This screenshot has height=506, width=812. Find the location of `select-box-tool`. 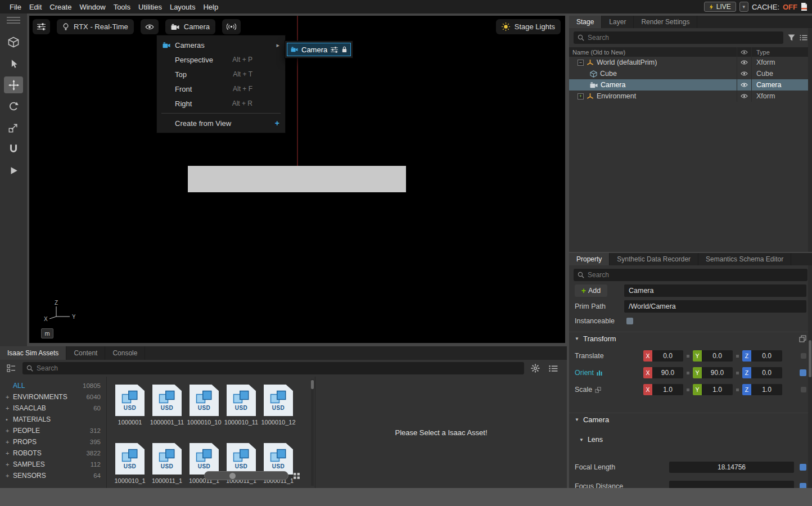

select-box-tool is located at coordinates (13, 42).